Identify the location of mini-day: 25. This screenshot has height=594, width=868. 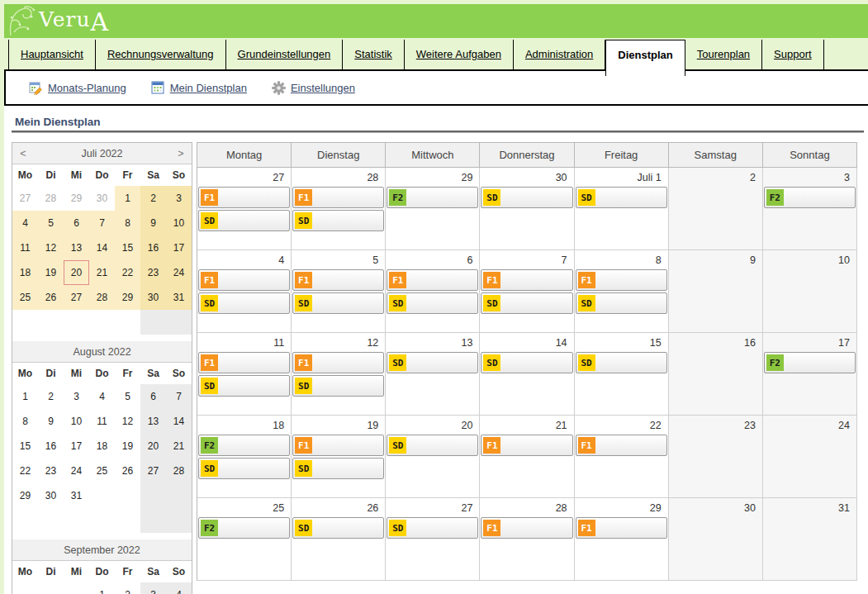
(102, 471).